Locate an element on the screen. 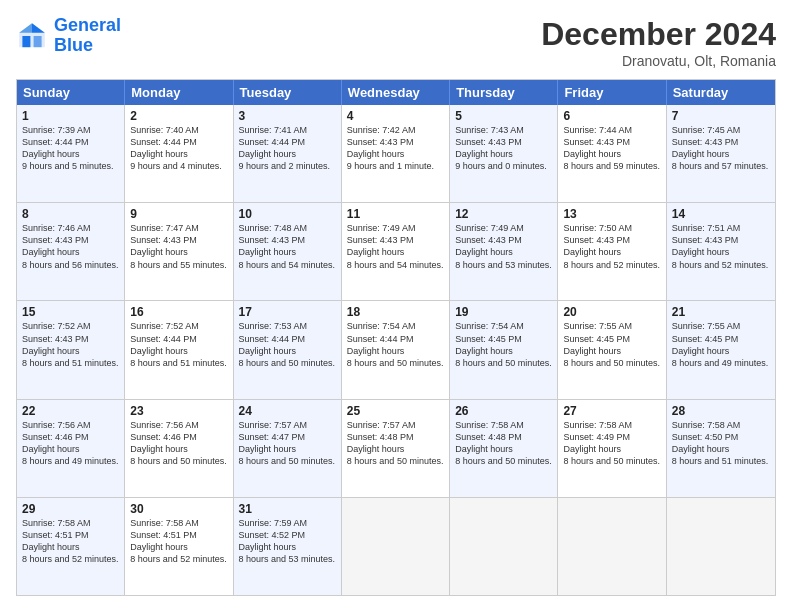 The width and height of the screenshot is (792, 612). day-info: Sunrise: 7:54 AMSunset: 4:45 PMDaylight … is located at coordinates (504, 344).